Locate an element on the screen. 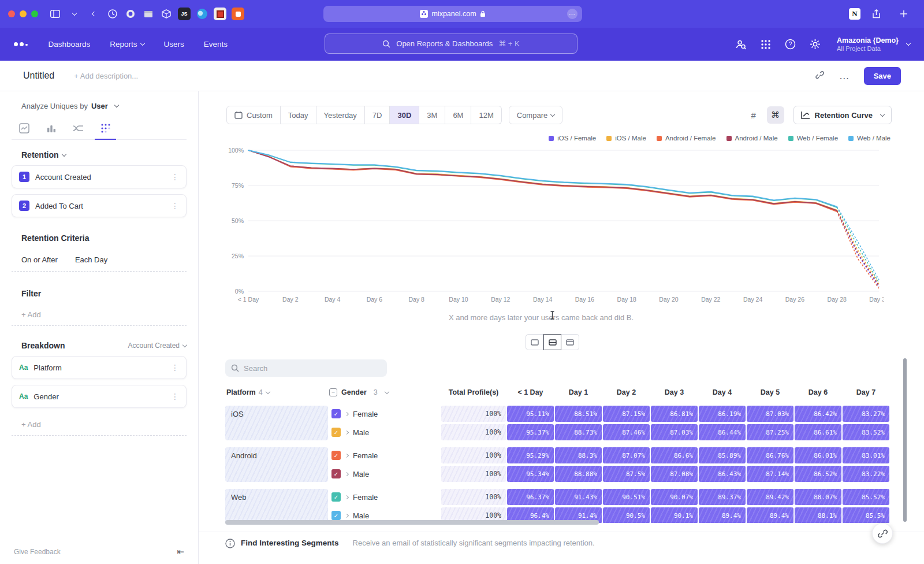  range-button-30d: 30D is located at coordinates (404, 115).